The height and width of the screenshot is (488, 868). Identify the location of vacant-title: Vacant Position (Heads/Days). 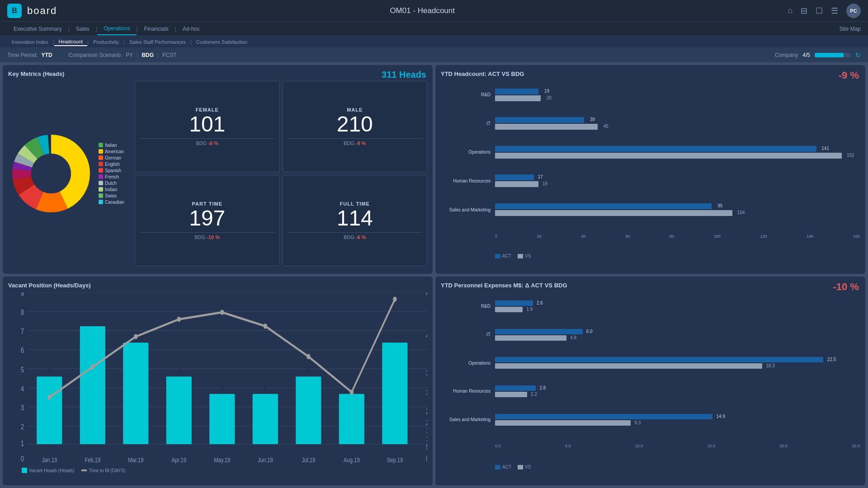
(50, 286).